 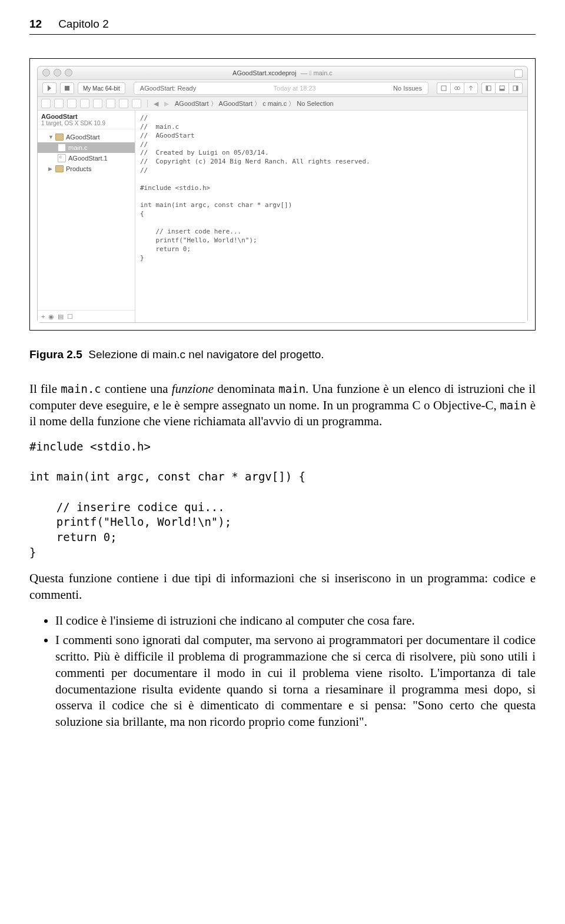 What do you see at coordinates (282, 587) in the screenshot?
I see `paragraph-2: Questa funzione contiene i due tipi di i…` at bounding box center [282, 587].